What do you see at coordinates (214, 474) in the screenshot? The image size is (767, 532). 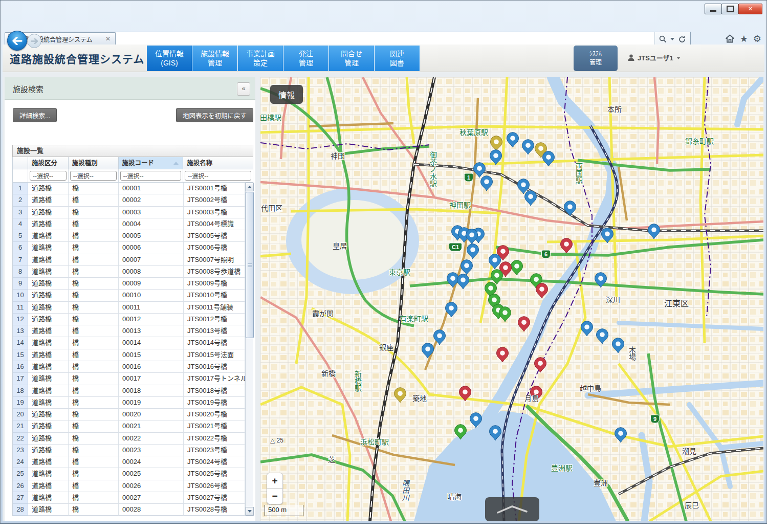 I see `facility-cell: JTS0025号橋` at bounding box center [214, 474].